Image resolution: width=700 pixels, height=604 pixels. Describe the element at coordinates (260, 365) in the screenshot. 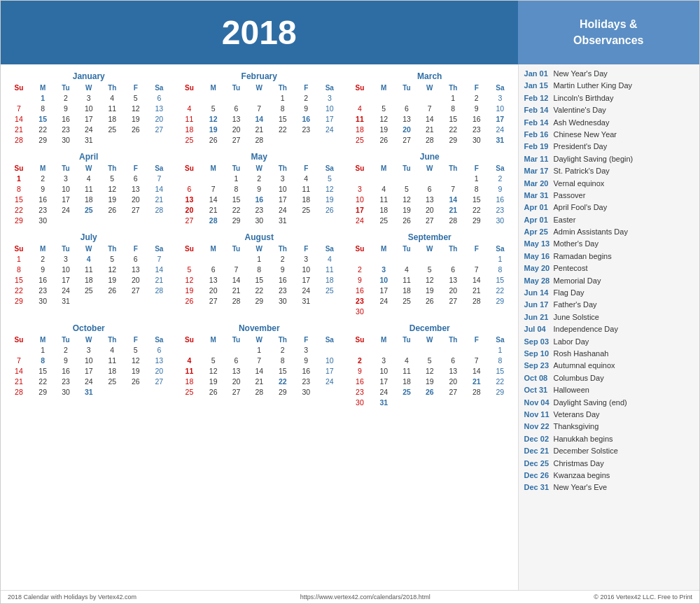

I see `month-block-november: NovemberSuMTuWThFSa123456789101112131415…` at that location.